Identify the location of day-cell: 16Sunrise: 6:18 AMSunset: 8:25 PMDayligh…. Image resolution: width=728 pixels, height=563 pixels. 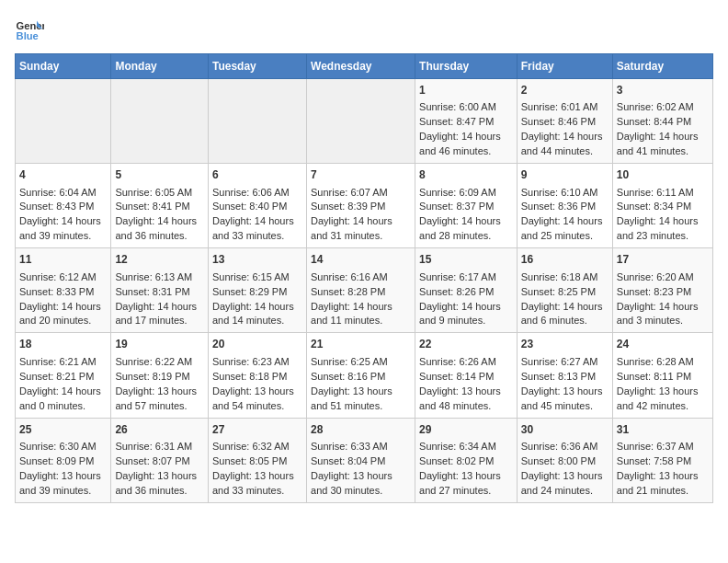
(564, 291).